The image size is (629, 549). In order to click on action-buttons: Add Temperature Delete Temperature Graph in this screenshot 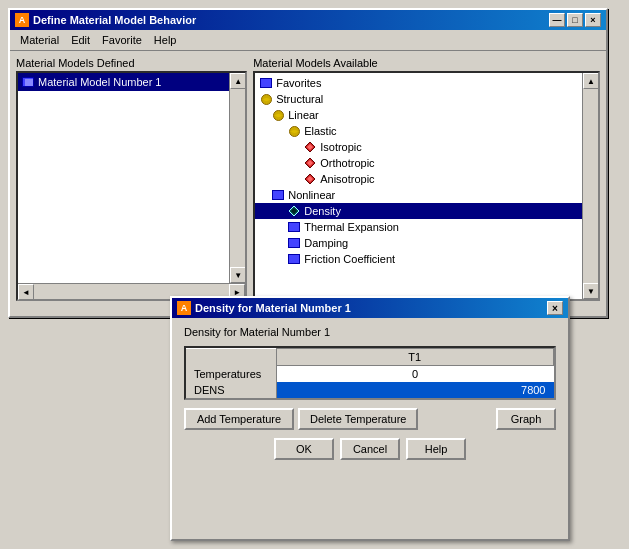, I will do `click(370, 419)`.